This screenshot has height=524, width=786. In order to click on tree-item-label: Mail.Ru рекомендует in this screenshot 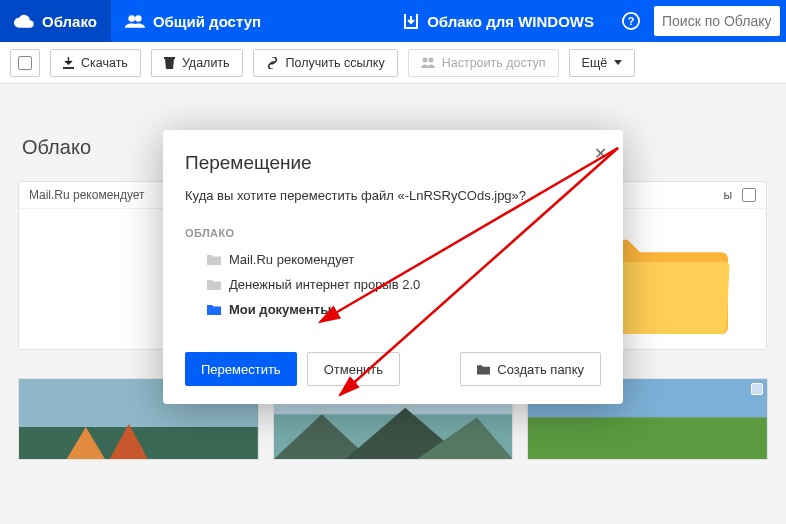, I will do `click(292, 260)`.